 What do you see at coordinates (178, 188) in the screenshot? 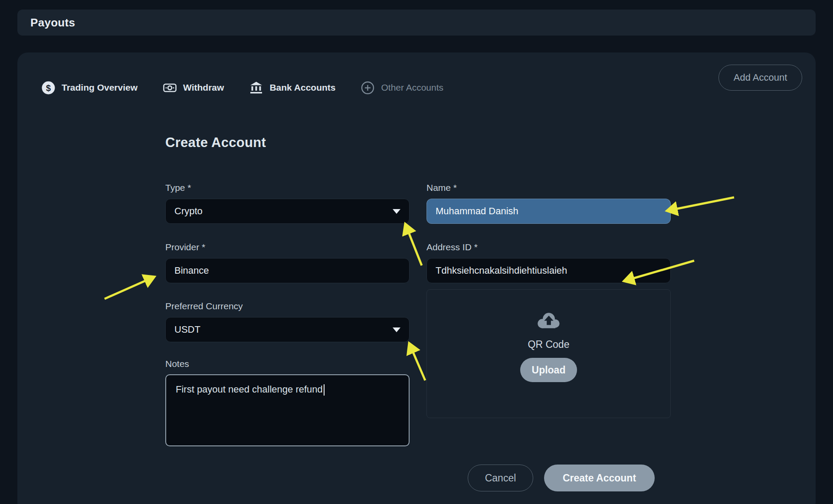
I see `type-label: Type *` at bounding box center [178, 188].